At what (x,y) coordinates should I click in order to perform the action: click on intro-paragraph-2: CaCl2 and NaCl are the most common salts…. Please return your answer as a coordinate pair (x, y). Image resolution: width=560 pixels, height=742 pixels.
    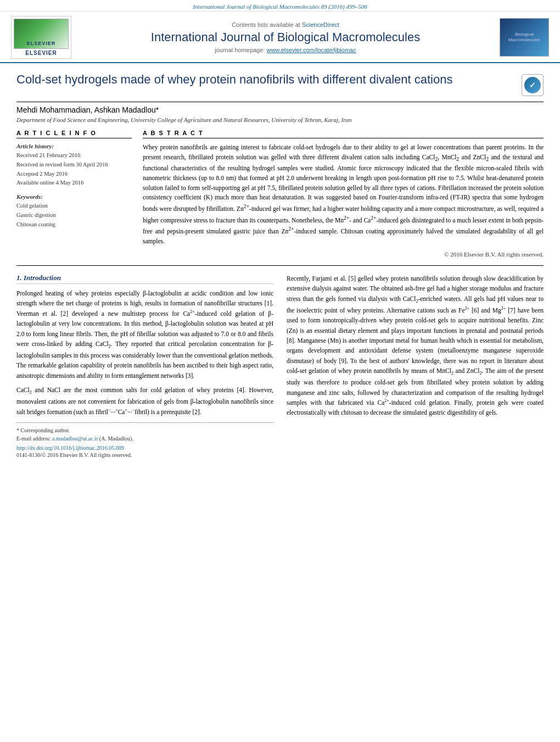
    Looking at the image, I should click on (145, 401).